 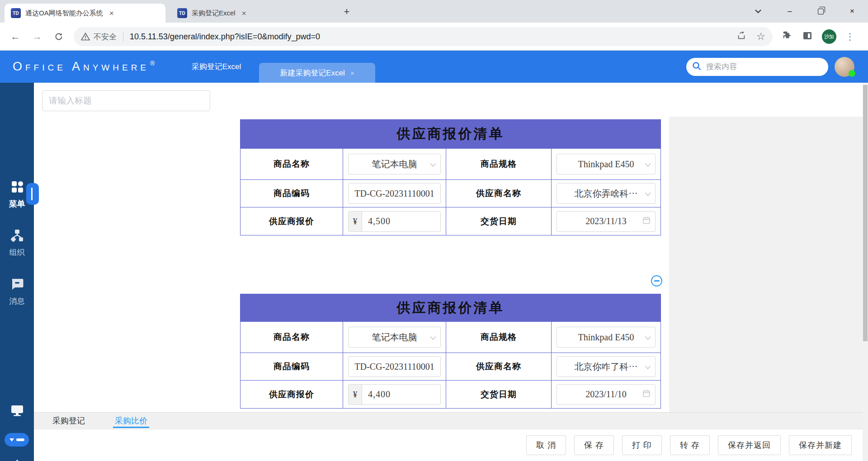 I want to click on share-icon, so click(x=741, y=37).